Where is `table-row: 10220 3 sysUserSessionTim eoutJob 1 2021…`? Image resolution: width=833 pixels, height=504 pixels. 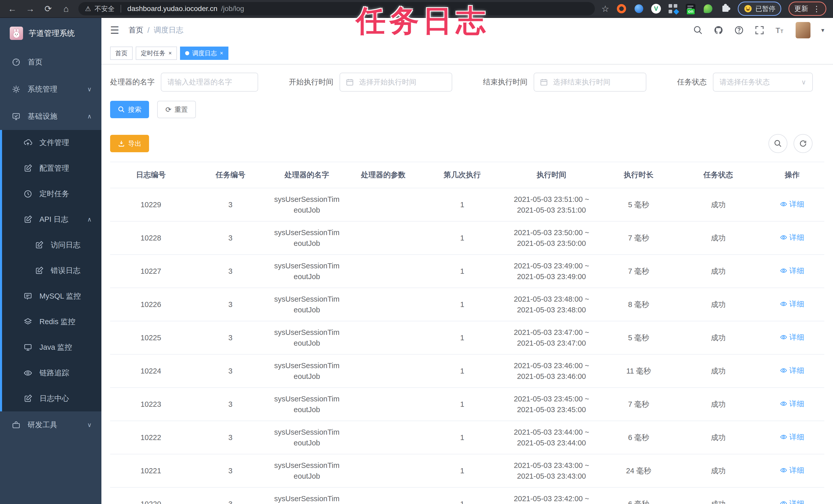 table-row: 10220 3 sysUserSessionTim eoutJob 1 2021… is located at coordinates (467, 496).